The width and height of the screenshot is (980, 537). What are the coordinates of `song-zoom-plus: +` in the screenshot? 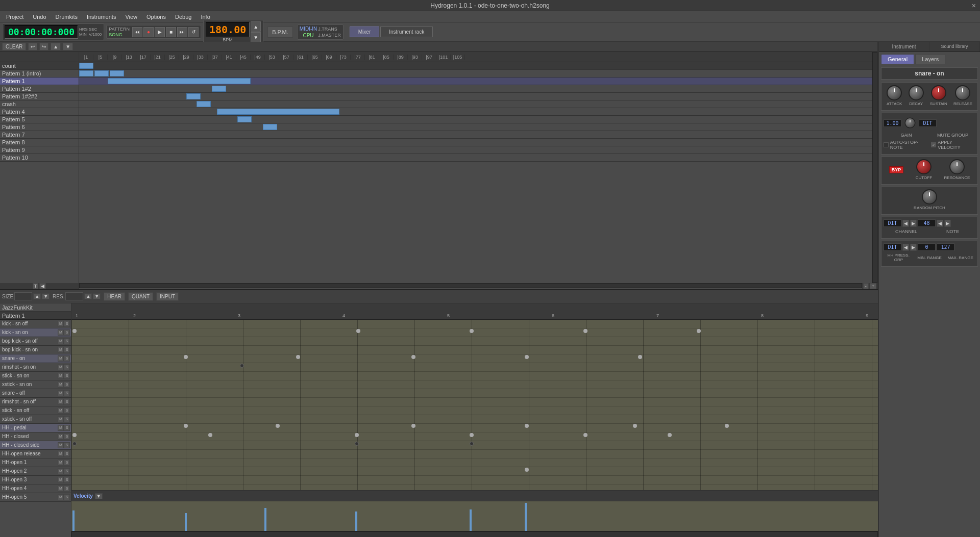 It's located at (873, 286).